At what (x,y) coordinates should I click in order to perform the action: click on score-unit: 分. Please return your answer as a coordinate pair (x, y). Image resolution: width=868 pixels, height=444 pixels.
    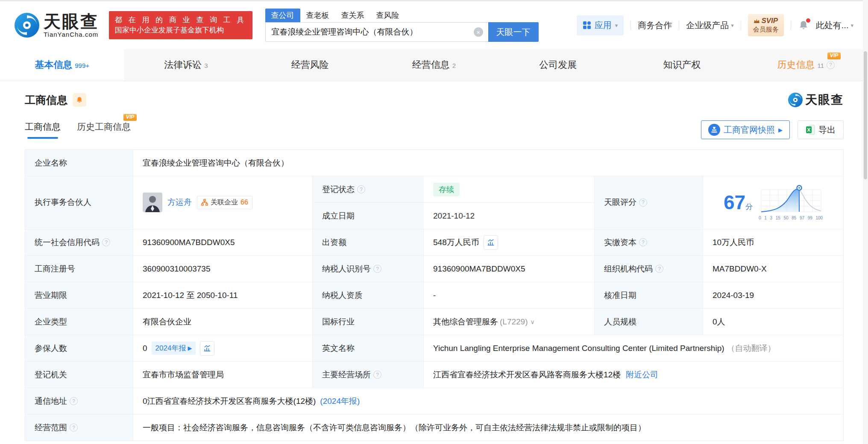
    Looking at the image, I should click on (749, 207).